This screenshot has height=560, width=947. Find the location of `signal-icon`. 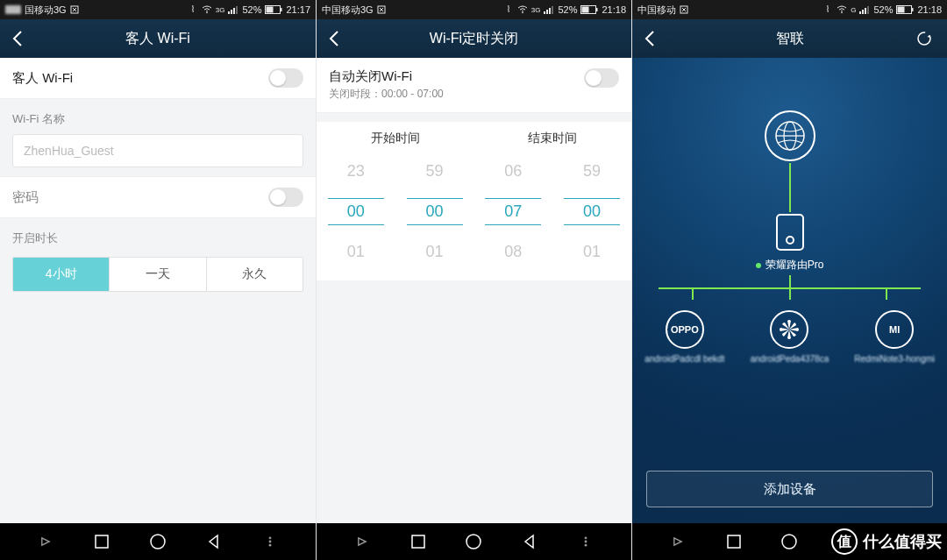

signal-icon is located at coordinates (549, 10).